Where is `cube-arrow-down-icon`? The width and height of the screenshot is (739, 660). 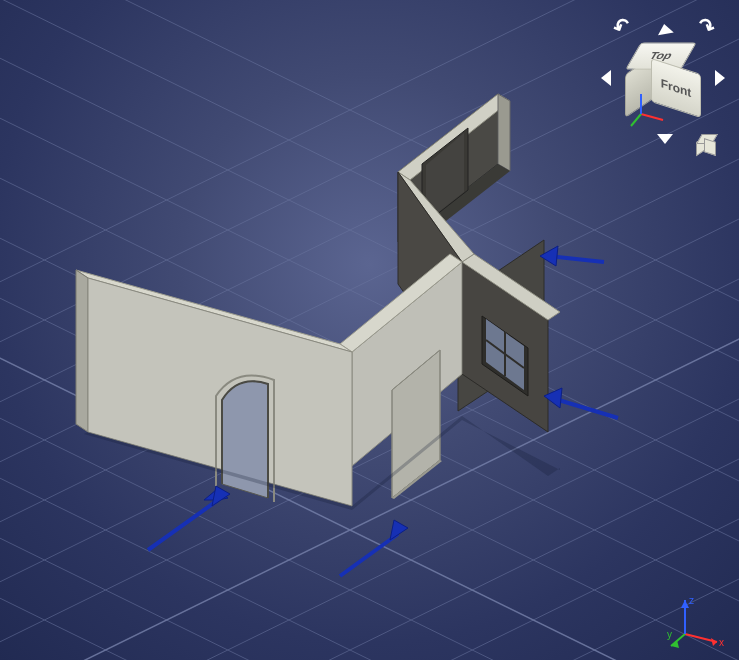 cube-arrow-down-icon is located at coordinates (665, 139).